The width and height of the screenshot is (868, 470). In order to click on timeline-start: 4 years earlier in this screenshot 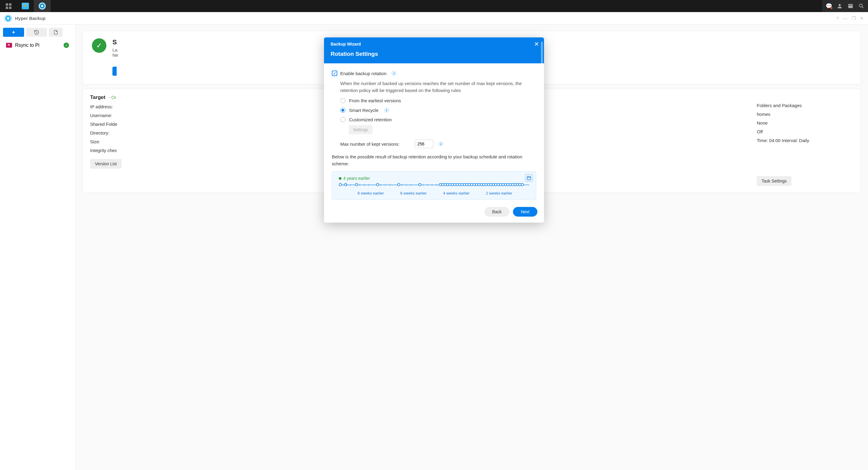, I will do `click(435, 178)`.